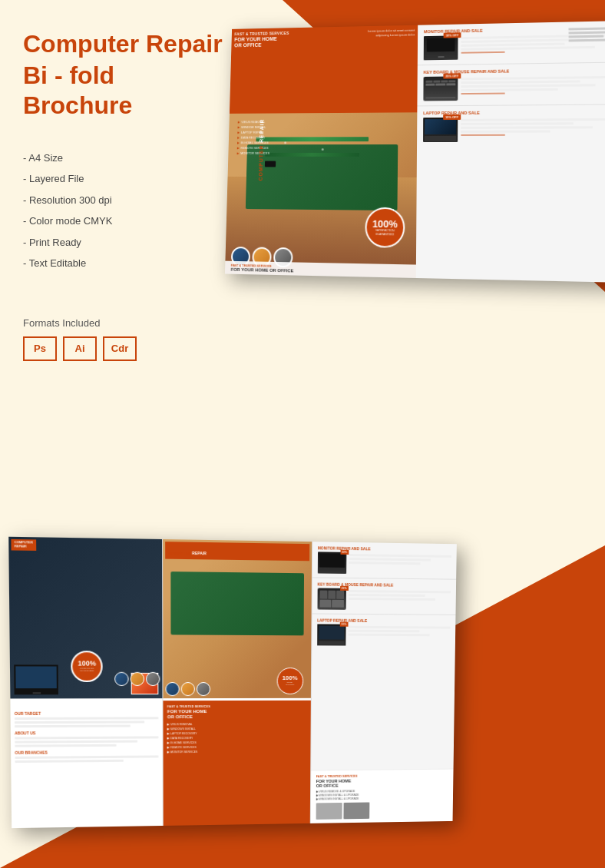 The image size is (605, 868). Describe the element at coordinates (383, 682) in the screenshot. I see `brochure-inner-right: MONITOR REPAIR AND SALE 10%` at that location.